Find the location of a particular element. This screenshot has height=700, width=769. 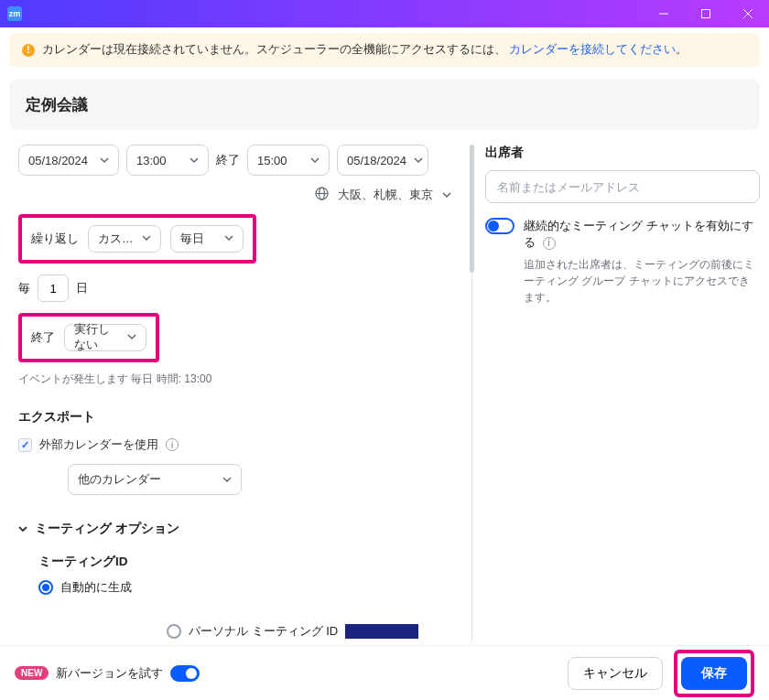

continuous-chat-note: 追加された出席者は、ミーティングの前後にミーティング グループ チャットにアクセ… is located at coordinates (642, 281).